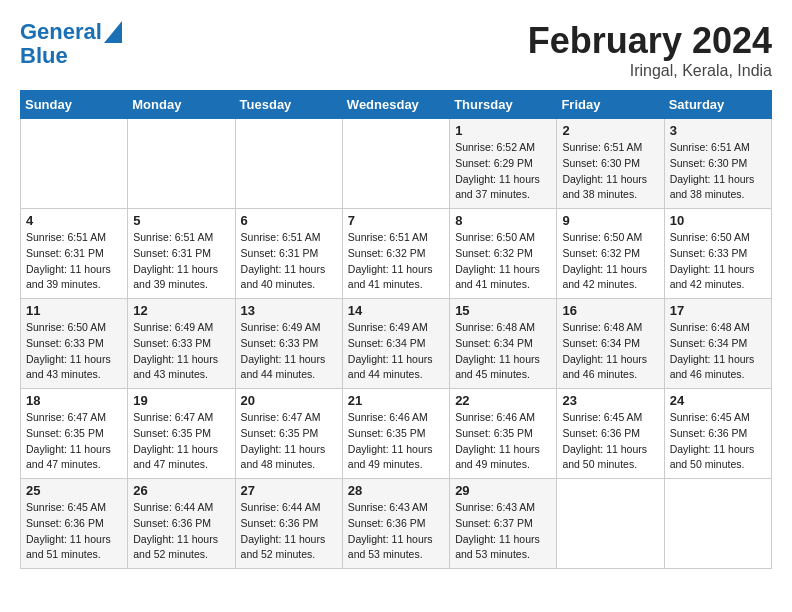  I want to click on day-number: 28, so click(396, 490).